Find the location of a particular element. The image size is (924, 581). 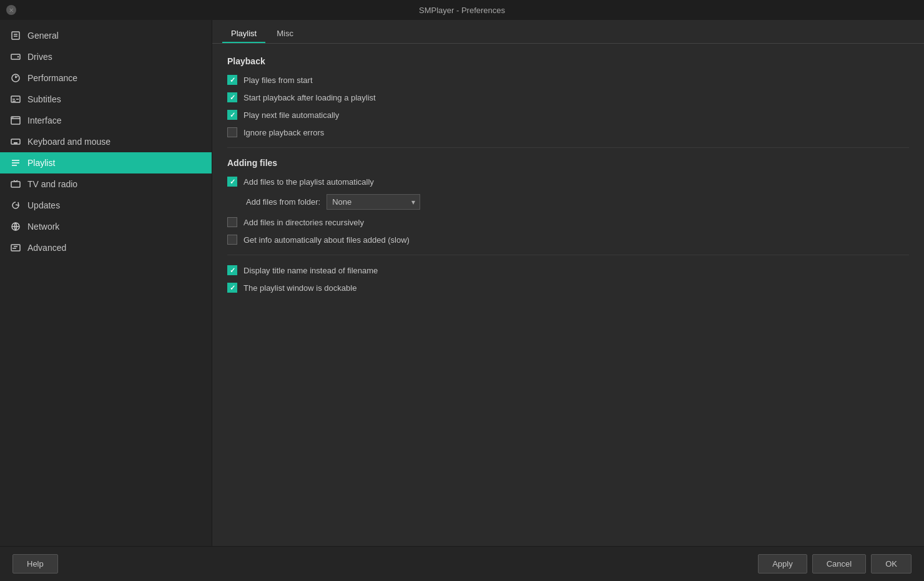

sidebar-label-advanced: Advanced is located at coordinates (47, 248).